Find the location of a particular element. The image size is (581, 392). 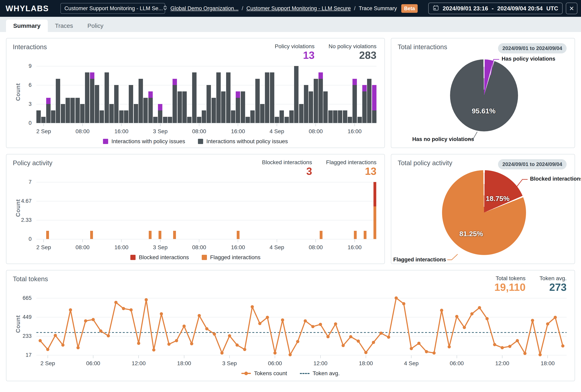

date-range-start: 2024/09/01 23:16 is located at coordinates (465, 8).